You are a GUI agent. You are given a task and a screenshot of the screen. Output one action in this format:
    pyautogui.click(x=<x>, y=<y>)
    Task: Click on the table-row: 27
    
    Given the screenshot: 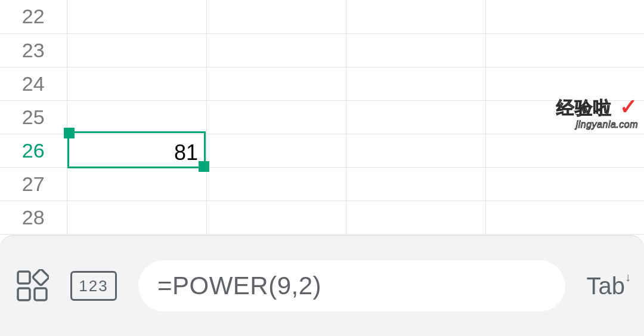 What is the action you would take?
    pyautogui.click(x=322, y=184)
    